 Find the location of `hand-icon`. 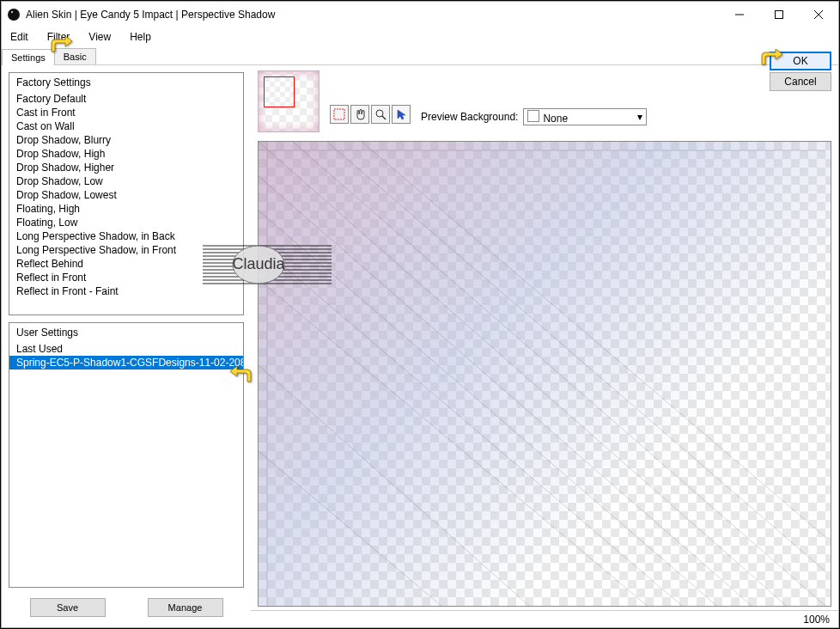

hand-icon is located at coordinates (360, 114).